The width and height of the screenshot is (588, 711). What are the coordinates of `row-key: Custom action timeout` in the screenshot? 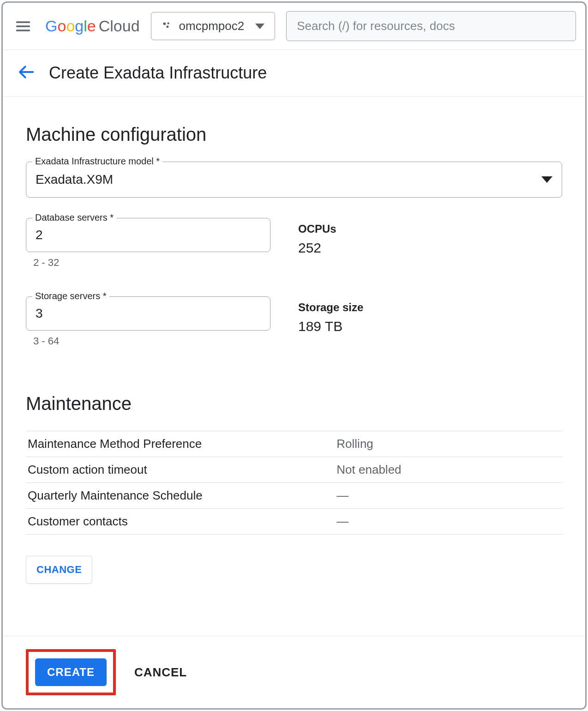 It's located at (182, 470).